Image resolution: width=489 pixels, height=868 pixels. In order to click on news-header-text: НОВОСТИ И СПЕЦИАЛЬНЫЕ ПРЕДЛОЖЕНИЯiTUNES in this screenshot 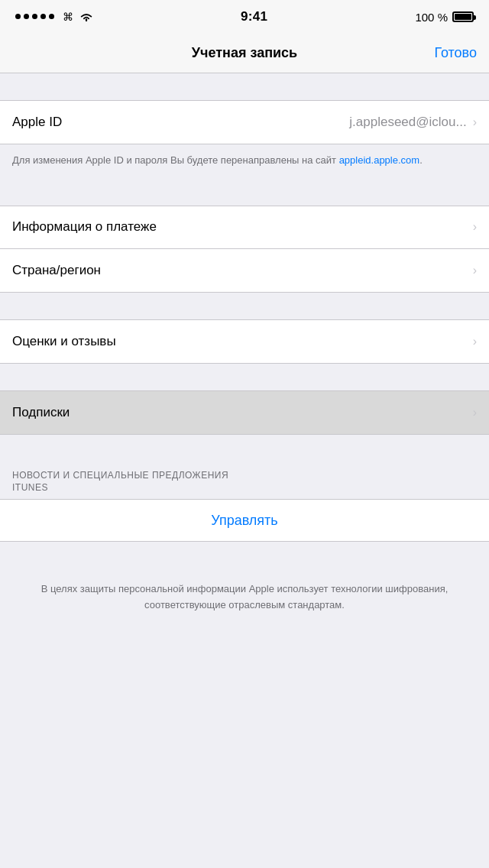, I will do `click(244, 482)`.